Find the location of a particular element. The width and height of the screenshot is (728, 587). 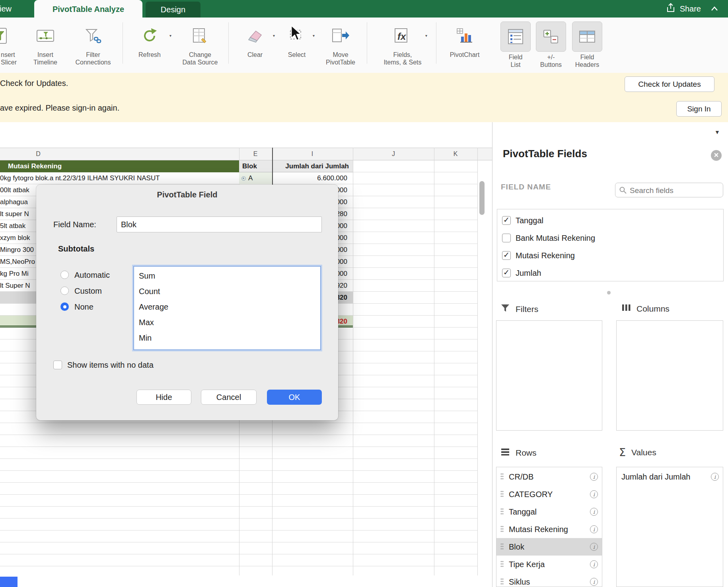

functions-listbox: Sum Count Average Max Min is located at coordinates (227, 308).